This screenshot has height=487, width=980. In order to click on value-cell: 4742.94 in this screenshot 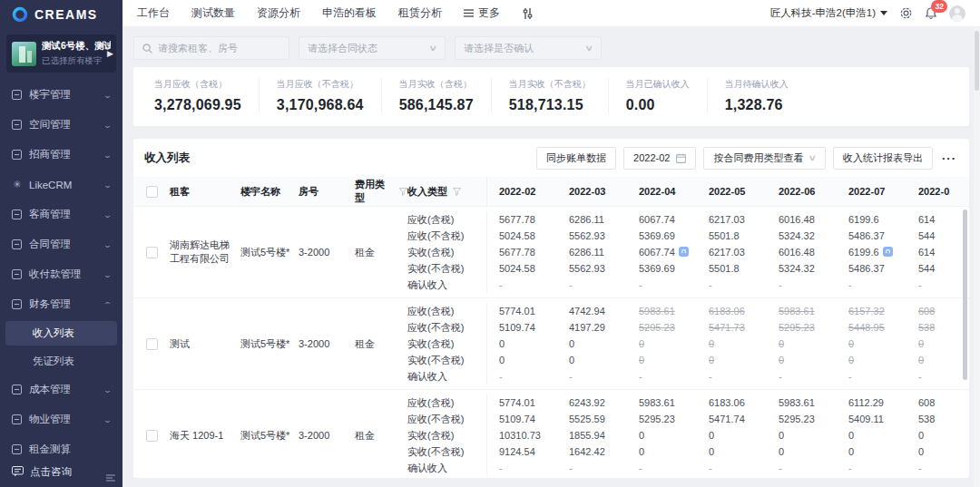, I will do `click(598, 311)`.